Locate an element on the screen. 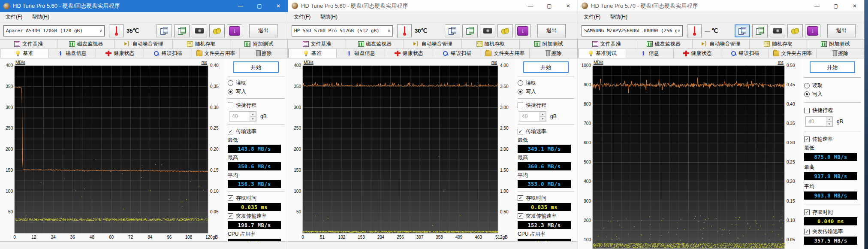  tab-info: 信息 is located at coordinates (650, 53).